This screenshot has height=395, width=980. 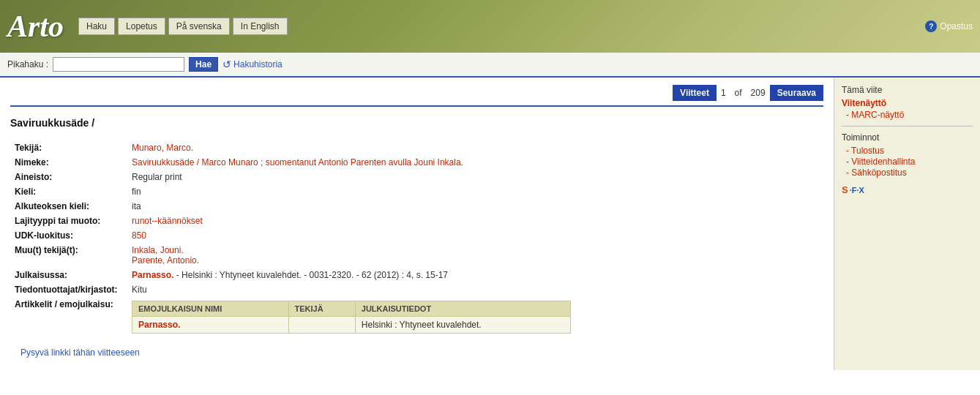 I want to click on tekija-link: Munaro, Marco., so click(x=162, y=148).